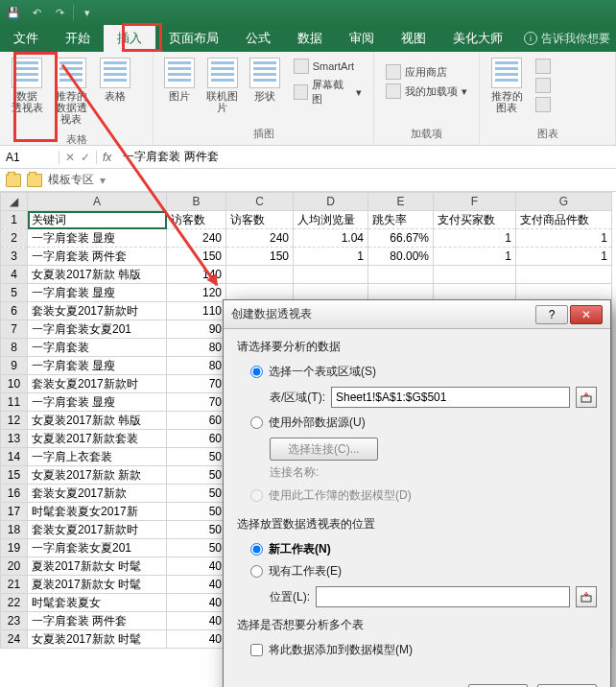 The height and width of the screenshot is (687, 616). What do you see at coordinates (14, 457) in the screenshot?
I see `row-header: 14` at bounding box center [14, 457].